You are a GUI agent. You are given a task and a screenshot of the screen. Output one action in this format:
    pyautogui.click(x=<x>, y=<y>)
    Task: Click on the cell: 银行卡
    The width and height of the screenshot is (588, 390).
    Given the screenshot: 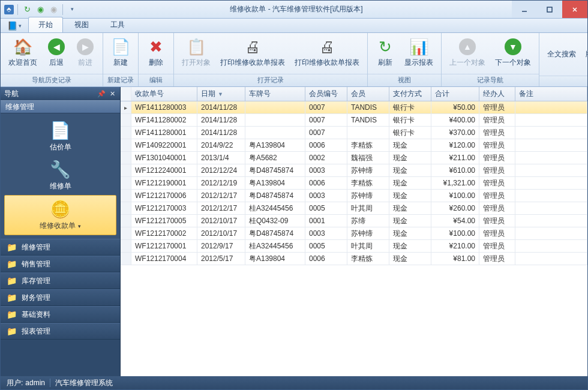 What is the action you would take?
    pyautogui.click(x=410, y=133)
    